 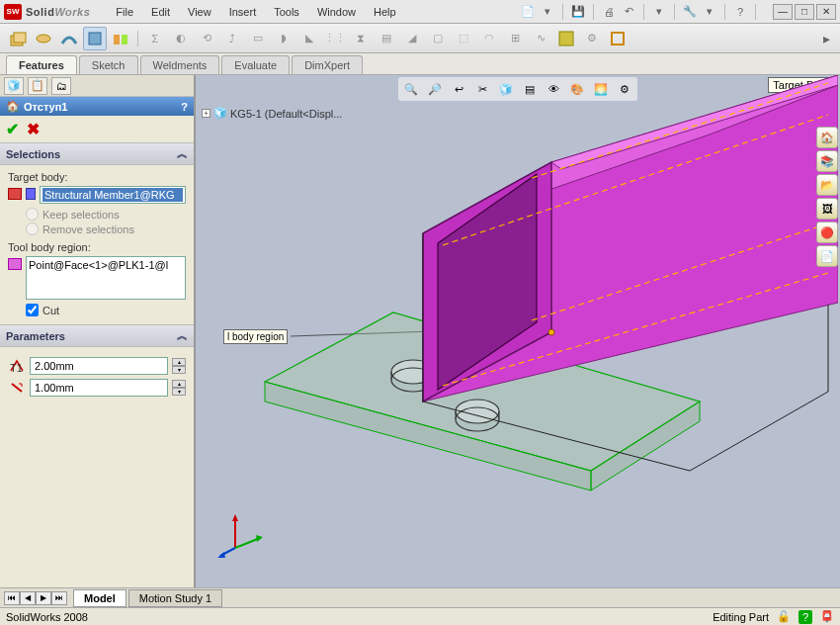 I want to click on menu-help: Help, so click(x=385, y=12).